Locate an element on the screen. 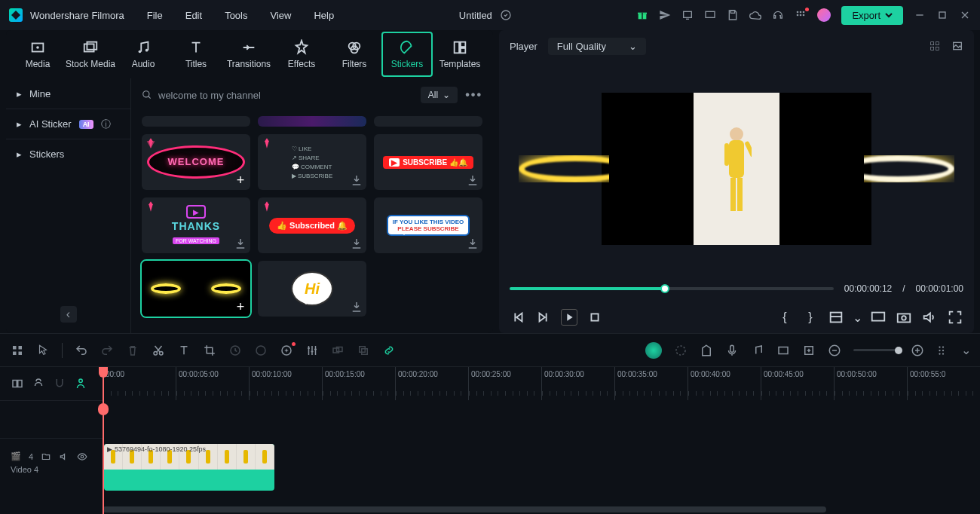 This screenshot has width=980, height=514. ai-assistant-icon is located at coordinates (654, 350).